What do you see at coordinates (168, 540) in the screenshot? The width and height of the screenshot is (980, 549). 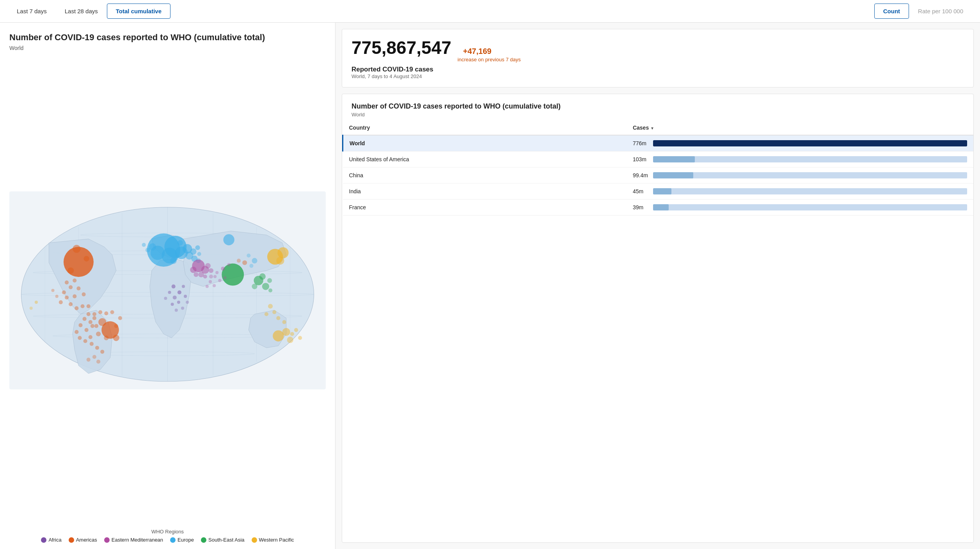 I see `legend-items: Africa Americas Eastern Mediterranean Eu…` at bounding box center [168, 540].